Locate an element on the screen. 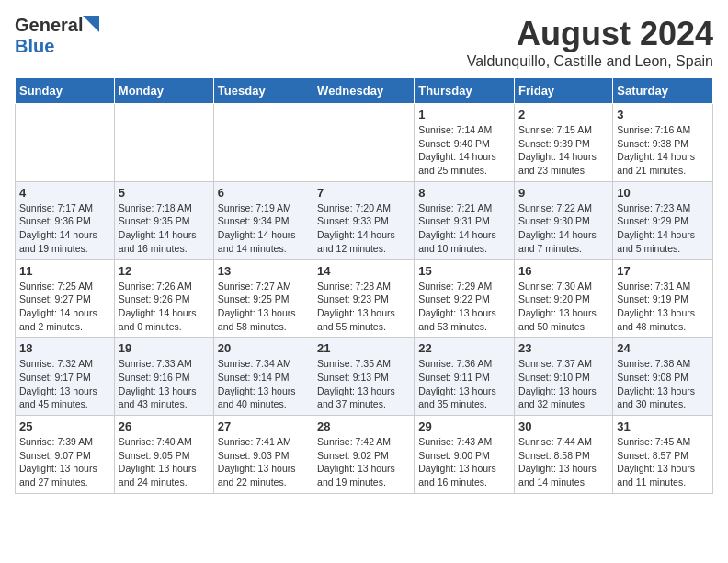 This screenshot has height=563, width=728. day-info: Sunrise: 7:39 AM Sunset: 9:07 PM Dayligh… is located at coordinates (64, 462).